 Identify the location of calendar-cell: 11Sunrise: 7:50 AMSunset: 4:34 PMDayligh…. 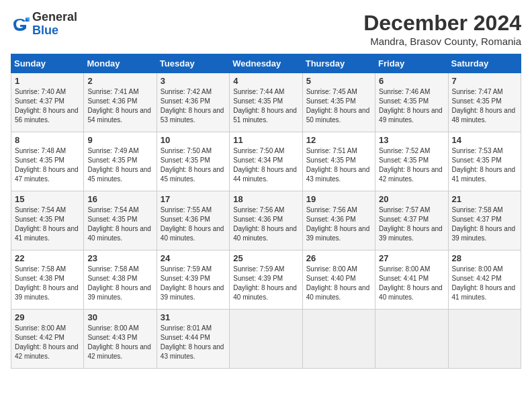
(266, 162).